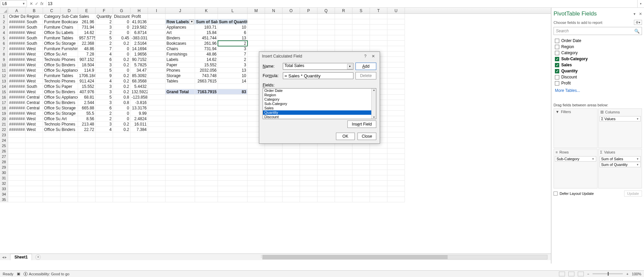 This screenshot has height=277, width=644. What do you see at coordinates (52, 140) in the screenshot?
I see `cell-C24` at bounding box center [52, 140].